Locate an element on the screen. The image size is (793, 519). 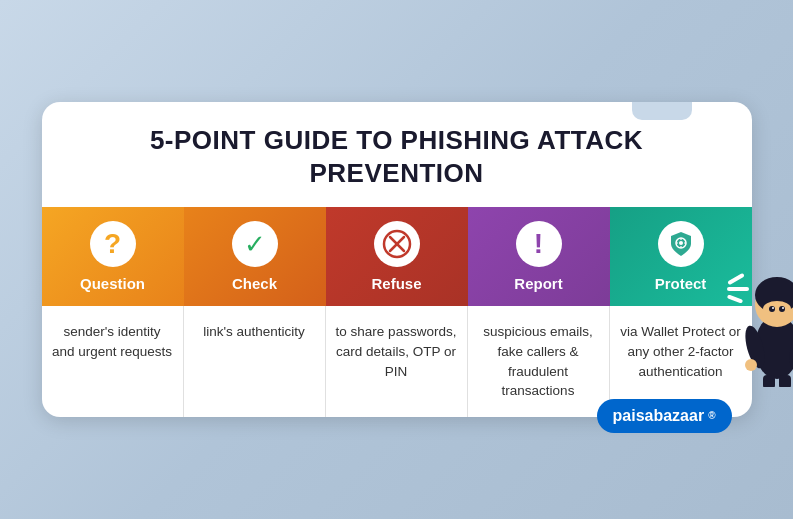
col-refuse-label: Refuse is located at coordinates (396, 284).